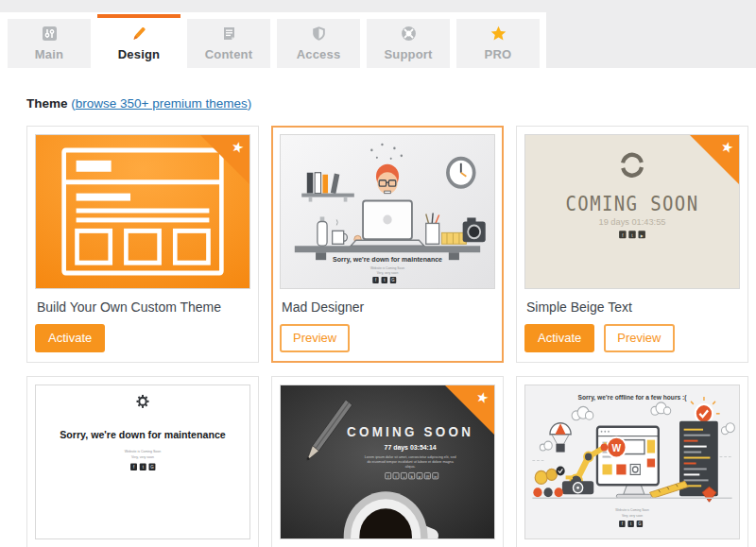 The image size is (756, 547). Describe the element at coordinates (387, 249) in the screenshot. I see `desk` at that location.